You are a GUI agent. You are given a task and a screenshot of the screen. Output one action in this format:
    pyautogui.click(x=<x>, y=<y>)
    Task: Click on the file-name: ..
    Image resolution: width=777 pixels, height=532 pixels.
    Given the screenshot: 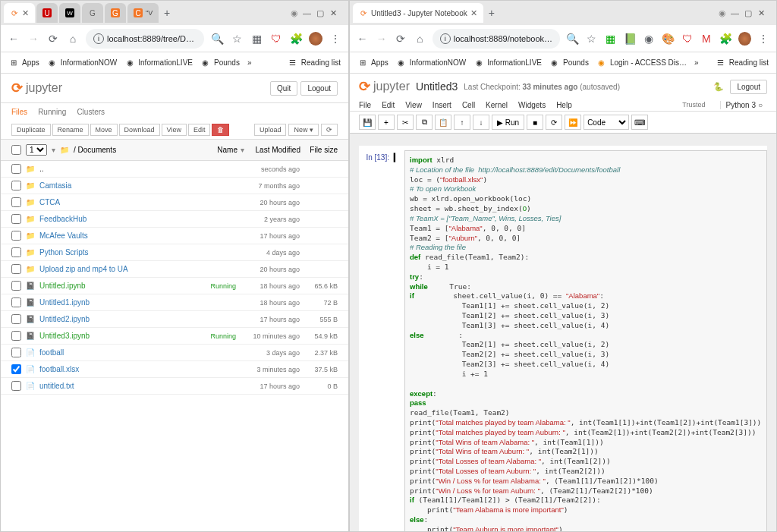 What is the action you would take?
    pyautogui.click(x=140, y=168)
    